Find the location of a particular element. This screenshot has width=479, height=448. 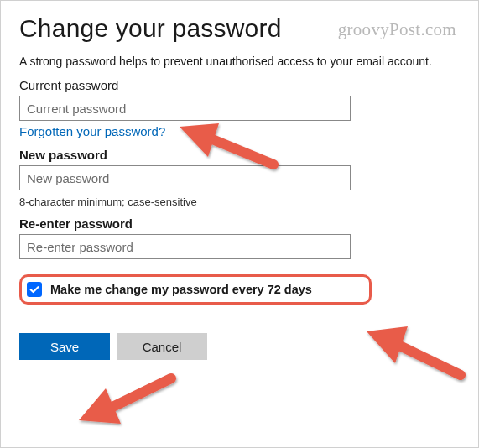

forgot-password-link: Forgotten your password? is located at coordinates (92, 131).